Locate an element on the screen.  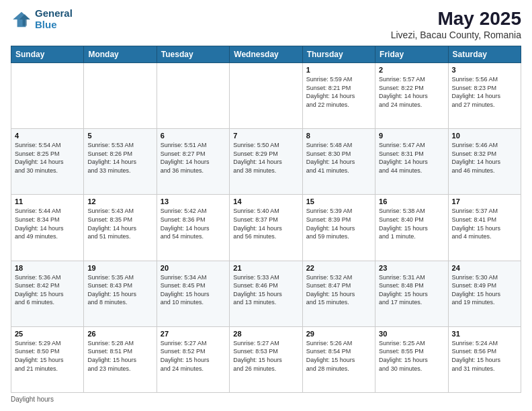
day-cell: 17Sunrise: 5:37 AM Sunset: 8:41 PM Dayli… is located at coordinates (484, 228).